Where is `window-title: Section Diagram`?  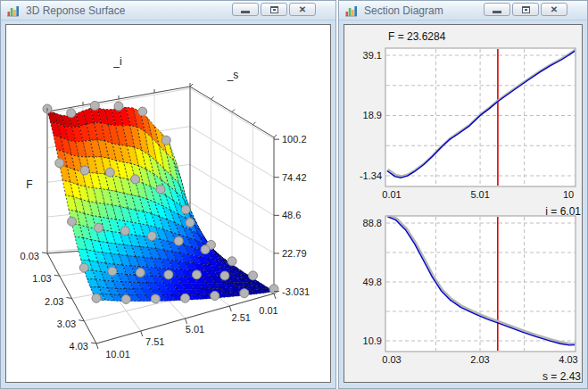 window-title: Section Diagram is located at coordinates (403, 11).